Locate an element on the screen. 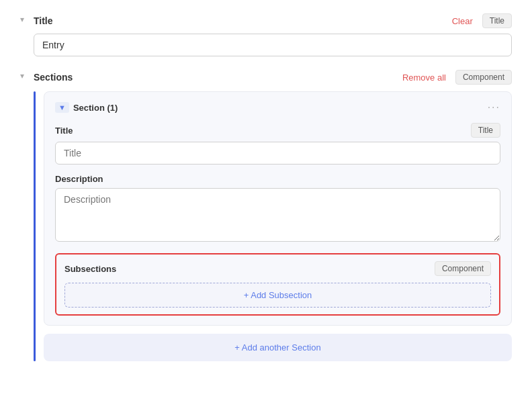 The height and width of the screenshot is (419, 532). sections-component-tag-button: Component is located at coordinates (484, 77).